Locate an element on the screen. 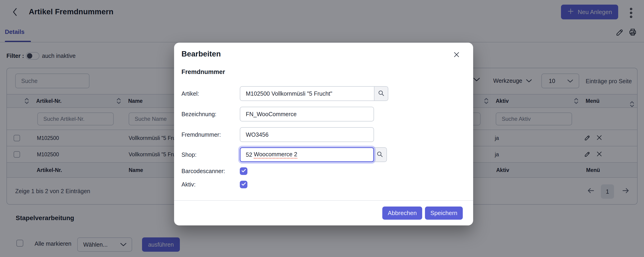 The height and width of the screenshot is (257, 644). modal-subtitle: Fremdnummer is located at coordinates (203, 72).